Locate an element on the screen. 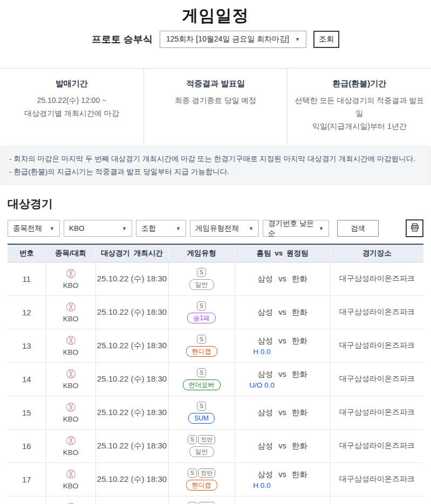 This screenshot has height=504, width=431. teams-cell: 삼성 vs 한화 U/O 0.0 is located at coordinates (283, 379).